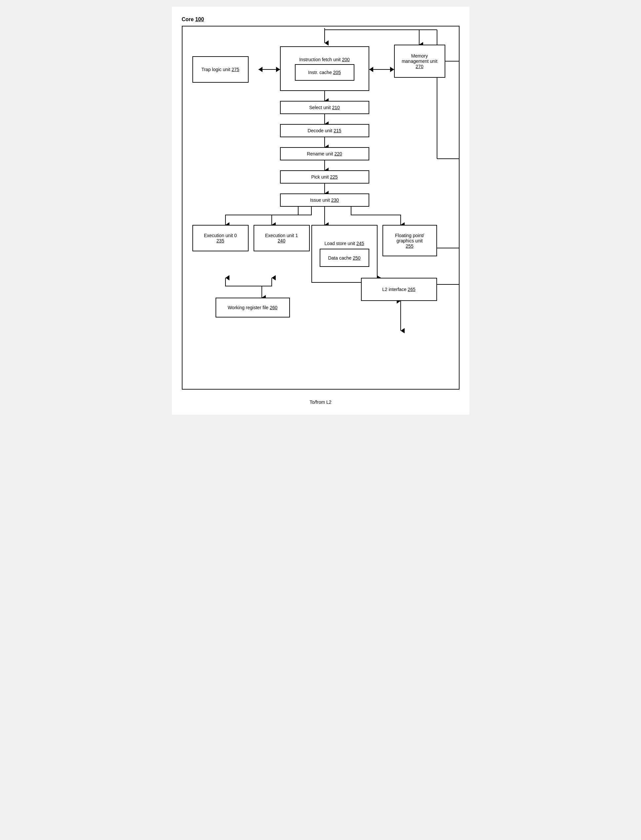 The height and width of the screenshot is (840, 641). What do you see at coordinates (399, 289) in the screenshot?
I see `l2-interface-box: L2 interface 265` at bounding box center [399, 289].